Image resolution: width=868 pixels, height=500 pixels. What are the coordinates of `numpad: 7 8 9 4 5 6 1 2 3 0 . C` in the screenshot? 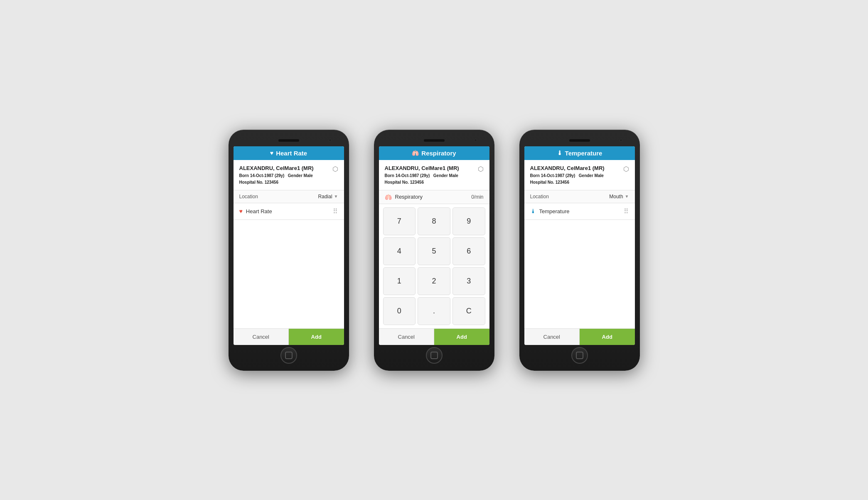 It's located at (434, 266).